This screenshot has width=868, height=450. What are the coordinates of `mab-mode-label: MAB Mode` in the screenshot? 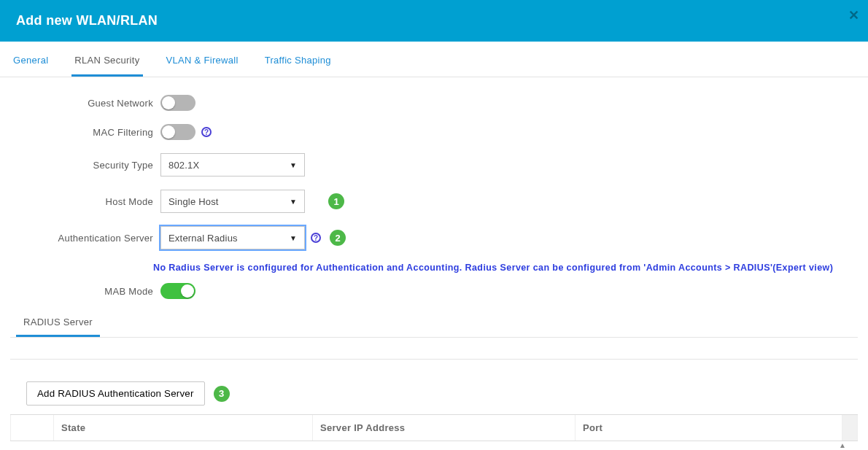 It's located at (85, 292).